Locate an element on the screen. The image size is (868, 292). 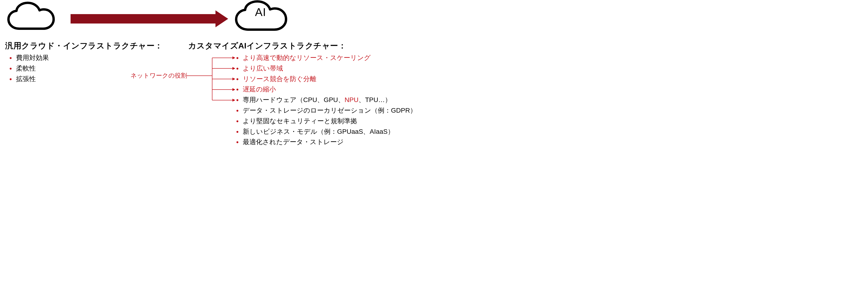
cloud-icon-left is located at coordinates (31, 18).